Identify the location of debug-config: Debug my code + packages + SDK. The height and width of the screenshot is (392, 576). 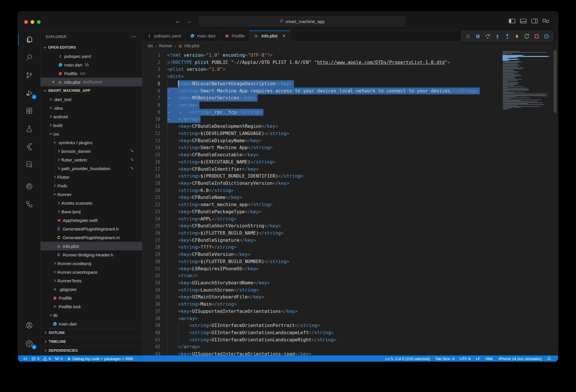
(100, 359).